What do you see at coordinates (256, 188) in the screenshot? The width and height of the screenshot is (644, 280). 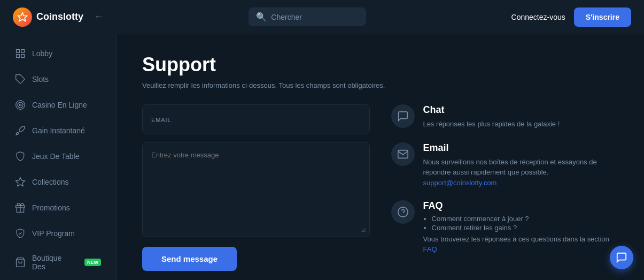 I see `message-textarea` at bounding box center [256, 188].